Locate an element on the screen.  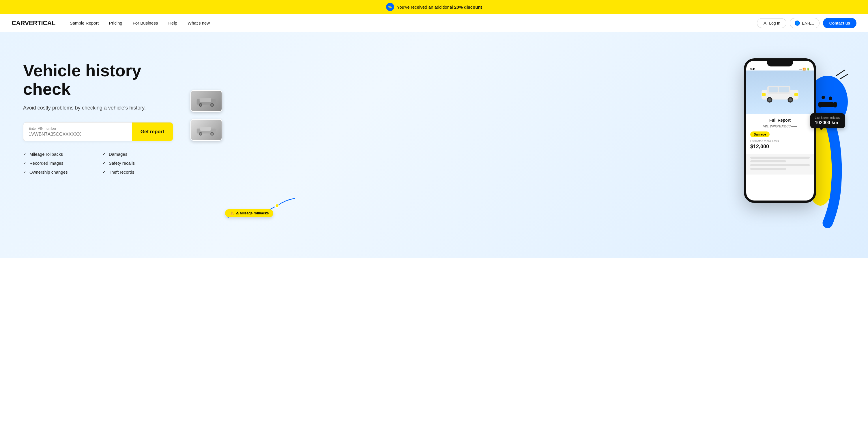
feature-damages: ✓ Damages is located at coordinates (138, 154).